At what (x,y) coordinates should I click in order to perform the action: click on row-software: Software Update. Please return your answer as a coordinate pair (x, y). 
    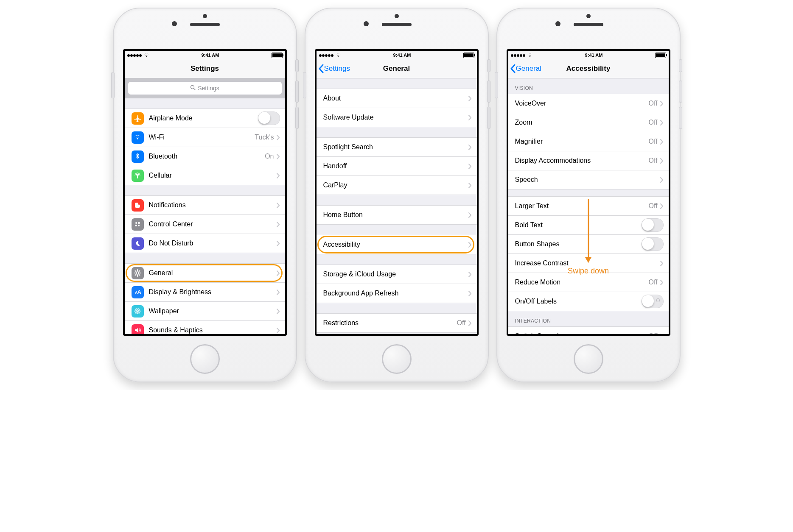
    Looking at the image, I should click on (397, 118).